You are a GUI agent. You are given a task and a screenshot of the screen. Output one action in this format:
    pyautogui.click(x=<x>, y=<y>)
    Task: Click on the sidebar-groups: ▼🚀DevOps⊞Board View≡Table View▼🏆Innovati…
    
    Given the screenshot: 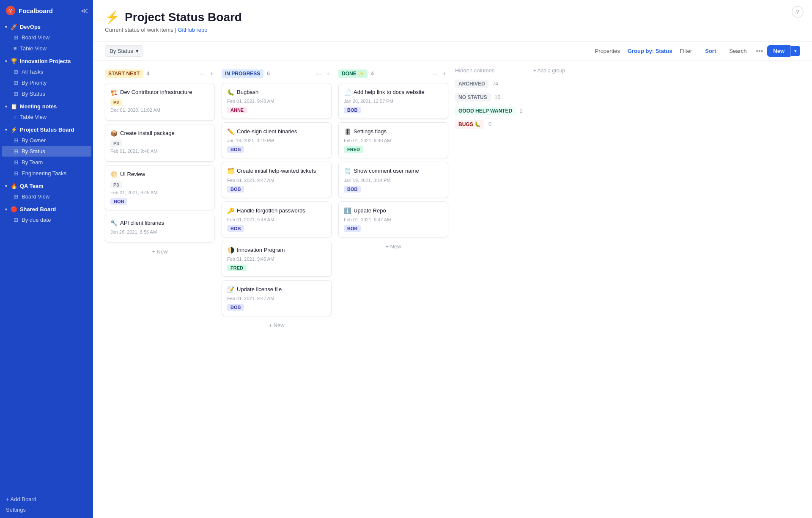 What is the action you would take?
    pyautogui.click(x=47, y=123)
    